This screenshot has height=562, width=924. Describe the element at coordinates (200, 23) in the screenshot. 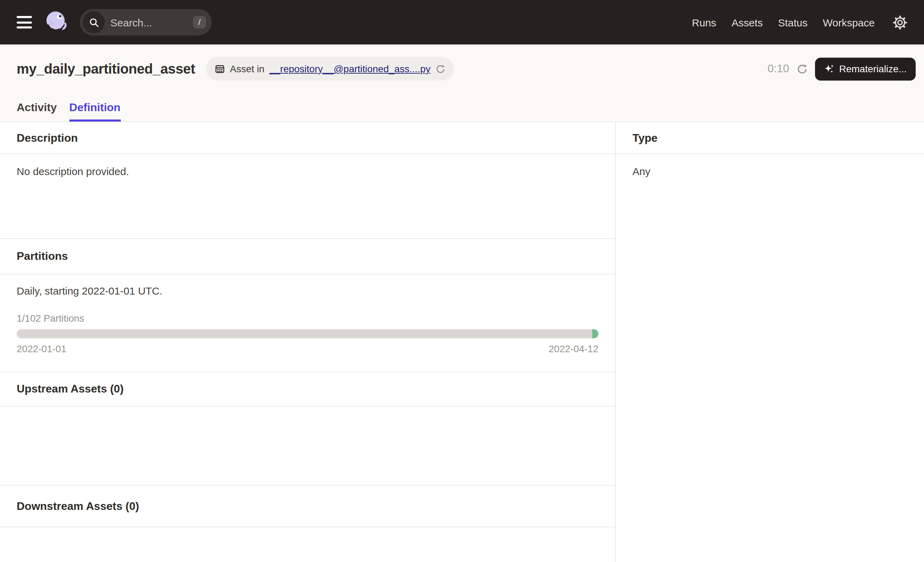

I see `search-shortcut-key: /` at that location.